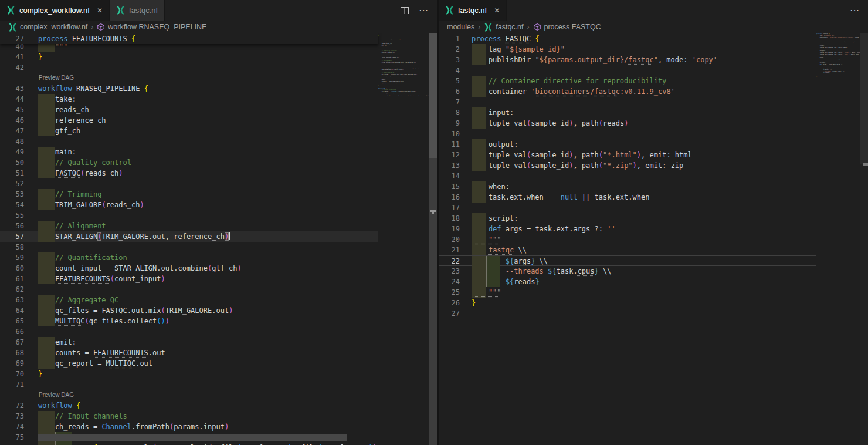 This screenshot has width=868, height=445. Describe the element at coordinates (628, 218) in the screenshot. I see `code-line: 18 script:` at that location.